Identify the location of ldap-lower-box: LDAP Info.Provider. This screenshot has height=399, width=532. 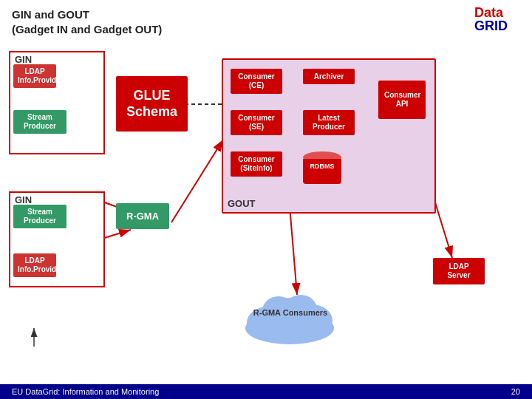
(35, 265).